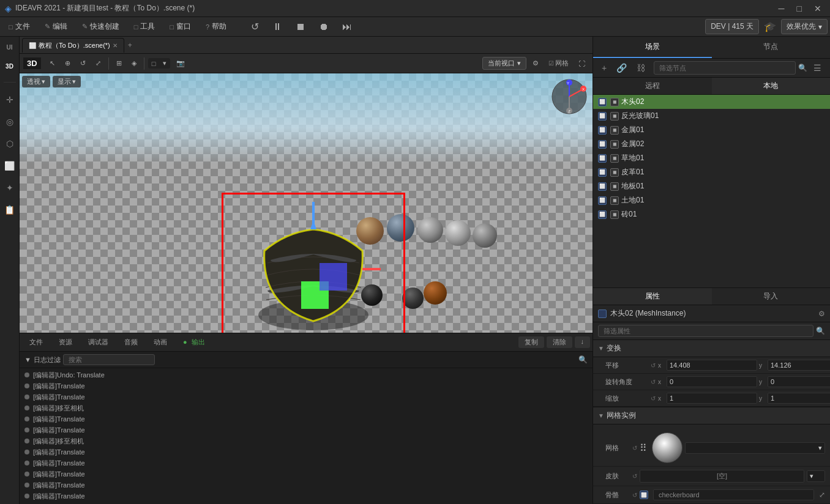  I want to click on rotate-reset: ↺, so click(653, 382).